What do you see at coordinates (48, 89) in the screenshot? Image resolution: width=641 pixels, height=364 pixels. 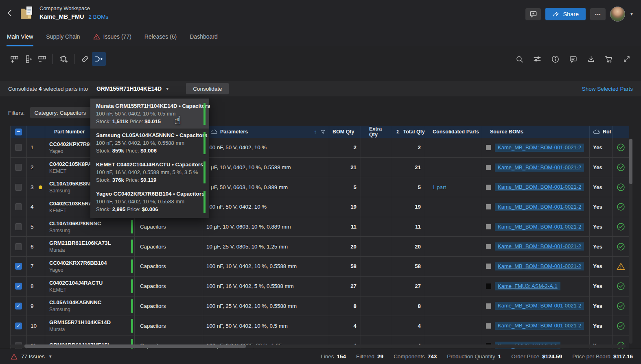 I see `consolidate-text: Consolidate 4 selected parts into` at bounding box center [48, 89].